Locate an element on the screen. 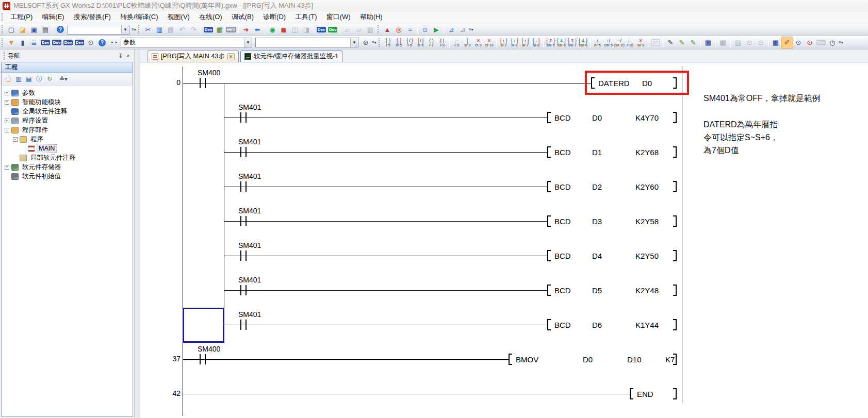 This screenshot has width=868, height=418. ladder-symbol-sf8-button: ┤↓├sF8 is located at coordinates (515, 43).